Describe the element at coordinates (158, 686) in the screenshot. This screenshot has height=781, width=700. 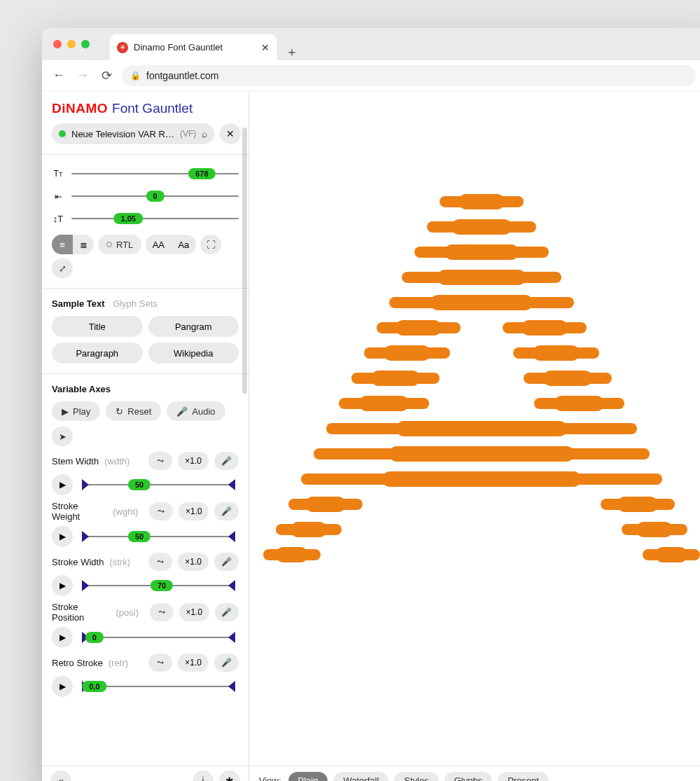
I see `axis-slider: 0,0` at that location.